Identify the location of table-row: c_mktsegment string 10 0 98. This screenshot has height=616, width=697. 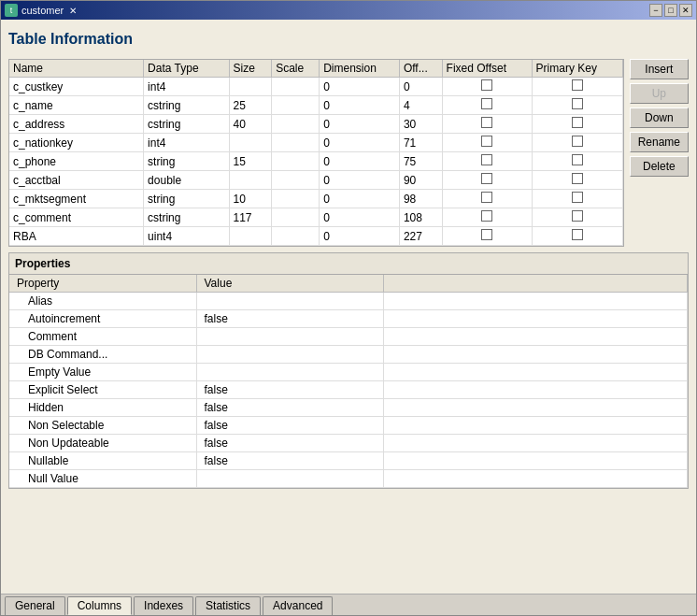
(316, 199).